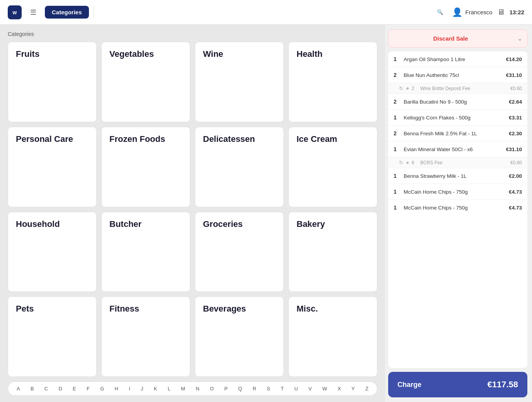 The height and width of the screenshot is (402, 532). Describe the element at coordinates (454, 192) in the screenshot. I see `cart-item-name: McCain Home Chips - 750g` at that location.